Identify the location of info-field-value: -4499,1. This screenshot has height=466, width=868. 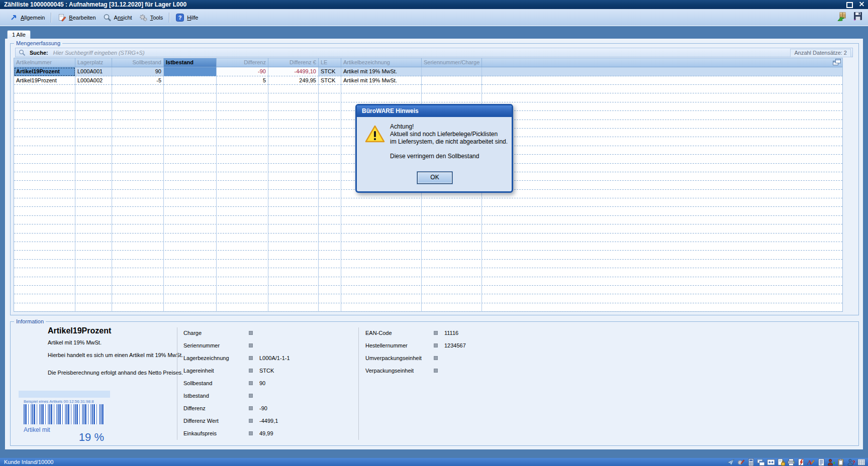
(268, 421).